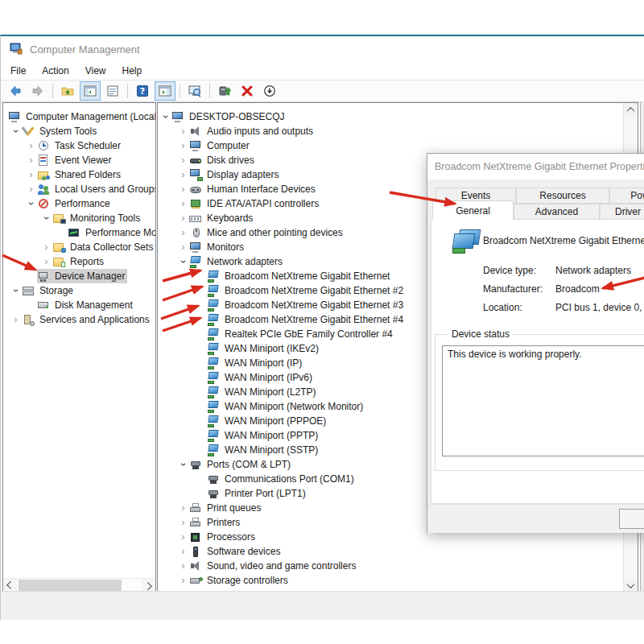 The height and width of the screenshot is (644, 644). What do you see at coordinates (86, 305) in the screenshot?
I see `tree-item-content: Disk Management` at bounding box center [86, 305].